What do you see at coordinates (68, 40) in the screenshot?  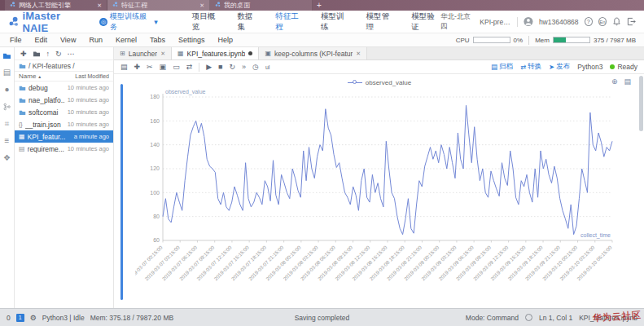 I see `menu-view: View` at bounding box center [68, 40].